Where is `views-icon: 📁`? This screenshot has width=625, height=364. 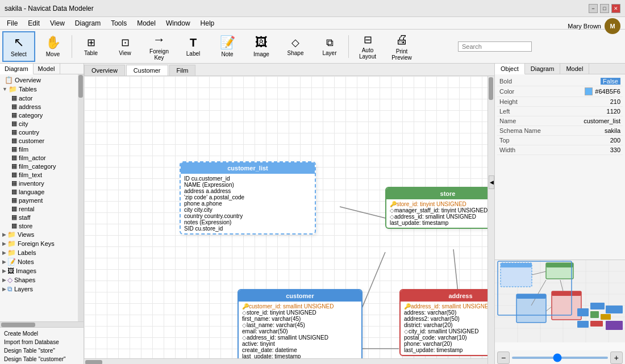 views-icon: 📁 is located at coordinates (11, 235).